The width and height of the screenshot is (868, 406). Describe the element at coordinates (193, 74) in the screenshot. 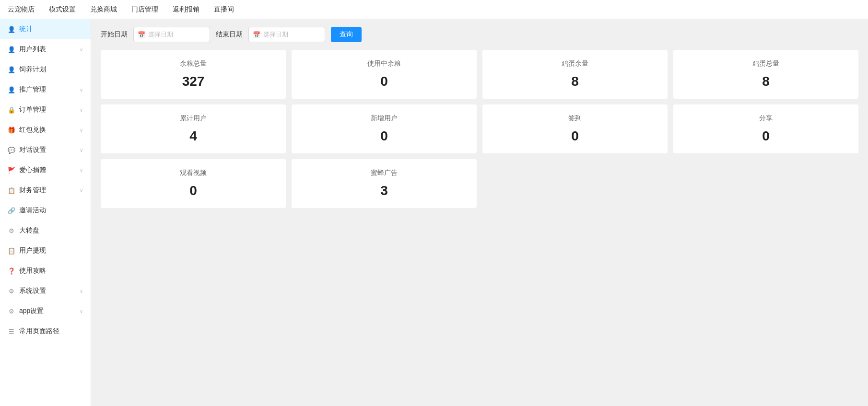

I see `stat-card-total-grain: 余粮总量327` at that location.